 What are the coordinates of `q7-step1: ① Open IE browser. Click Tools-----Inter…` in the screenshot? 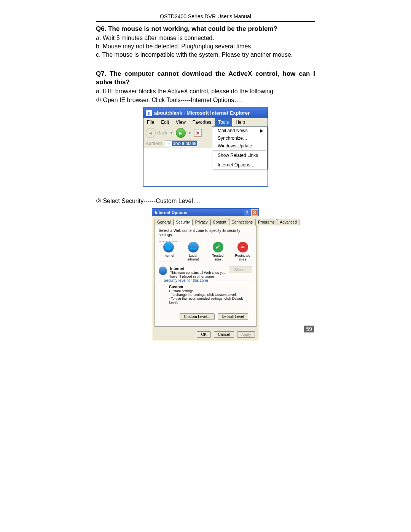 It's located at (206, 100).